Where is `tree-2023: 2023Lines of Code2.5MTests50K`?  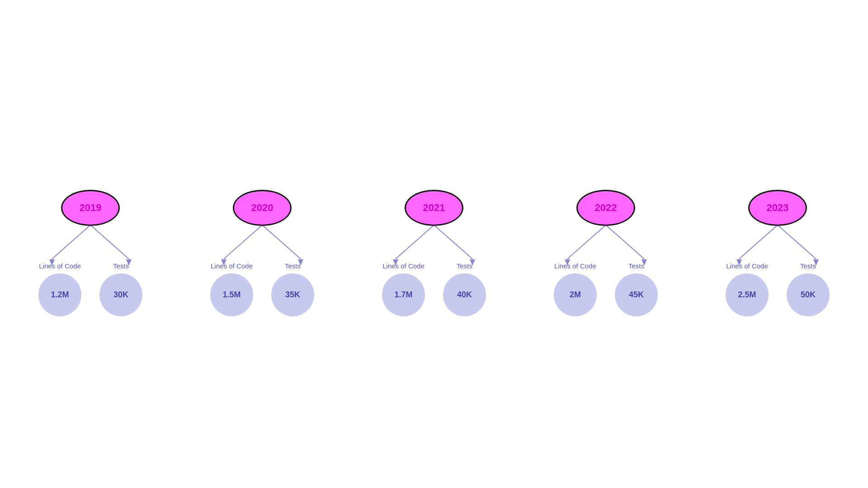 tree-2023: 2023Lines of Code2.5MTests50K is located at coordinates (778, 253).